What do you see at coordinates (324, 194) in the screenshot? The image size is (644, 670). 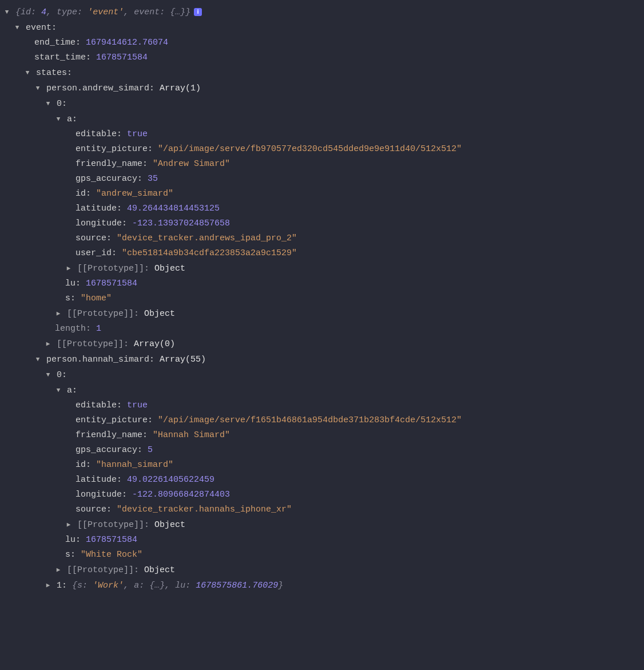 I see `tree-row: id: "andrew_simard"` at bounding box center [324, 194].